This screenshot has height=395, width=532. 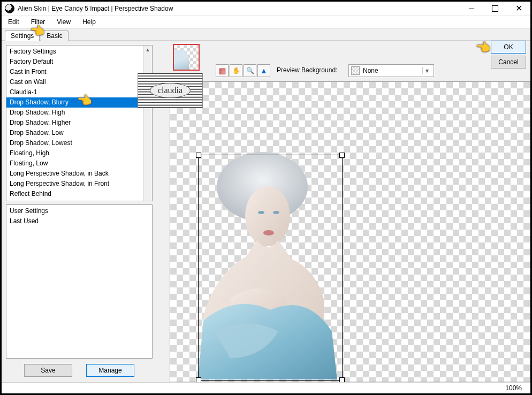 I want to click on zoom-level: 100%, so click(x=514, y=388).